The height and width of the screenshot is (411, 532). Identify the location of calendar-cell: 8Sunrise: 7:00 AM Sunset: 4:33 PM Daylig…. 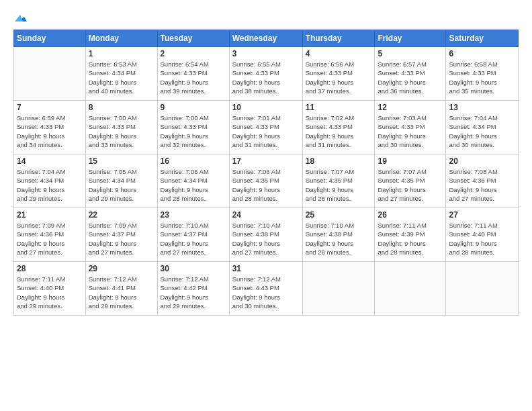
(121, 128).